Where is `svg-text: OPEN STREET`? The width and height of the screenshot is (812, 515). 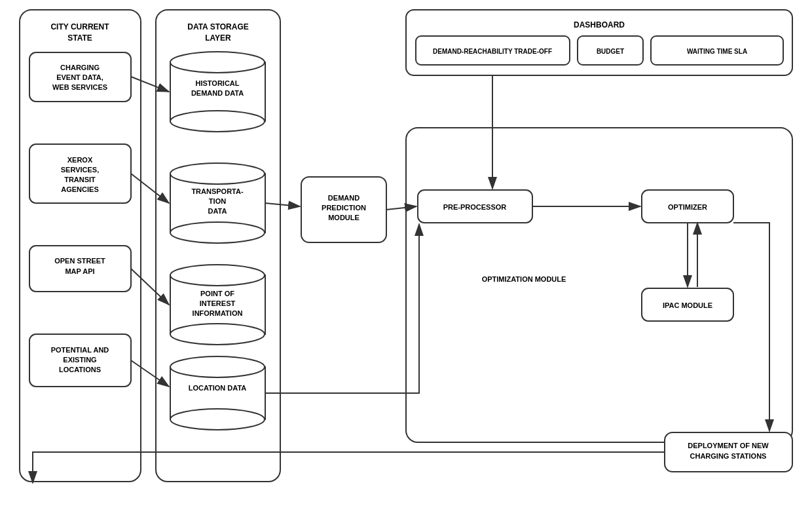 svg-text: OPEN STREET is located at coordinates (80, 261).